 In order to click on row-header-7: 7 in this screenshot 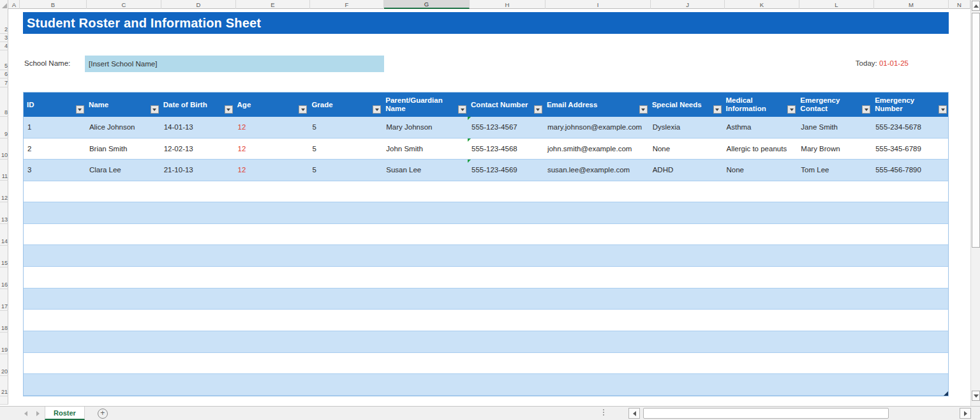, I will do `click(4, 83)`.